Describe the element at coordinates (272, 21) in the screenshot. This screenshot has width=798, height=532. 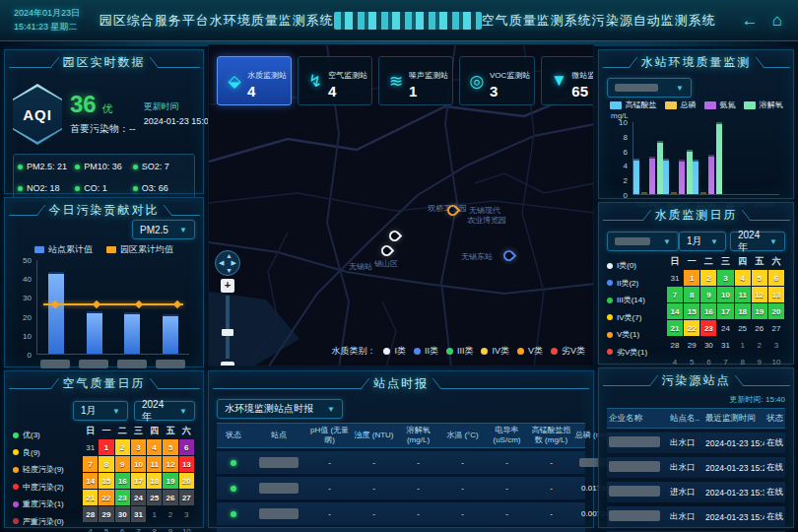
I see `nav-water-system: 水环境质量监测系统` at that location.